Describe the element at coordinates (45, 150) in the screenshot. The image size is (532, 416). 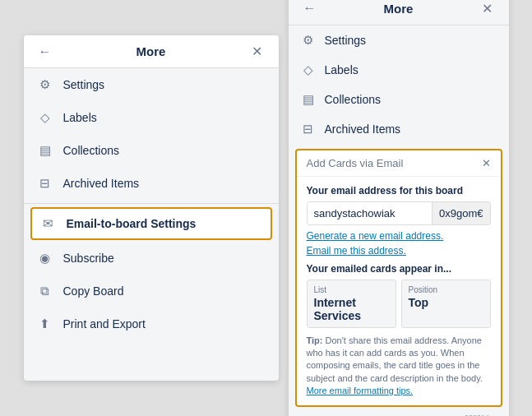
I see `collections-icon-left: ▤` at that location.